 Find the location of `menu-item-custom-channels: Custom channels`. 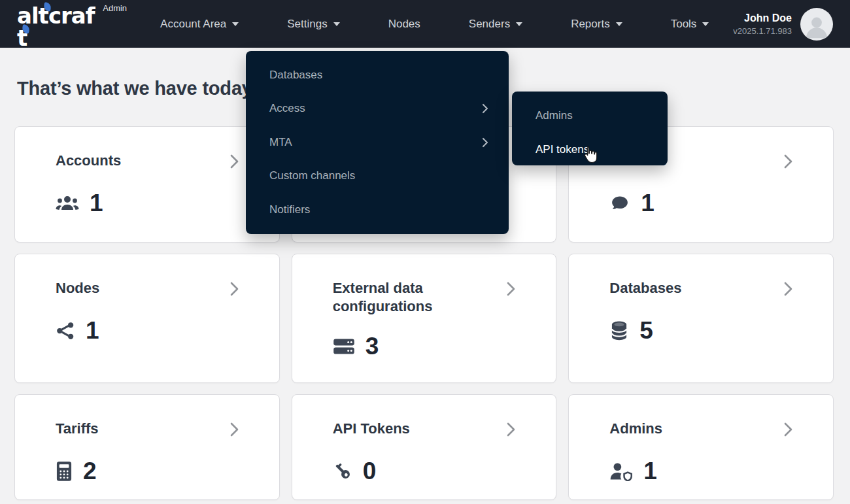

menu-item-custom-channels: Custom channels is located at coordinates (377, 176).